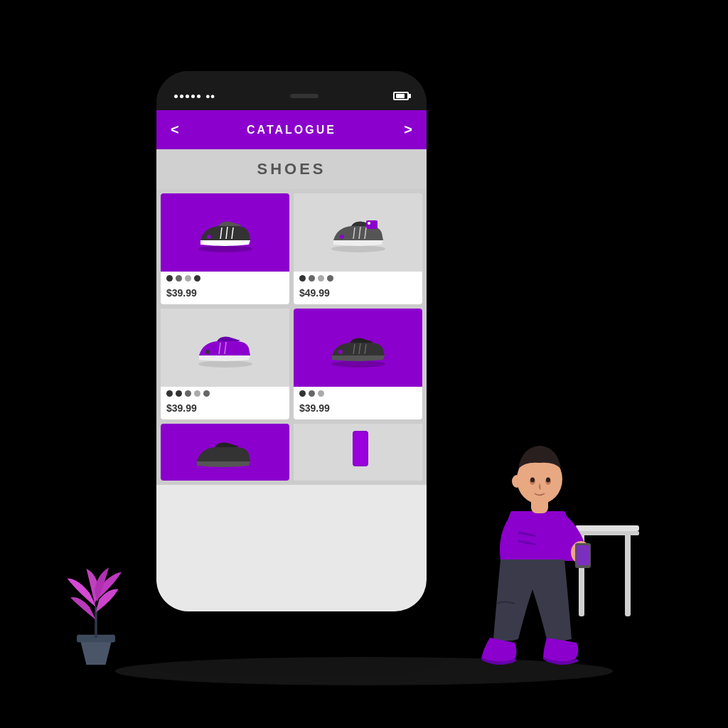 This screenshot has width=728, height=728. I want to click on product-card-2: $49.99, so click(358, 249).